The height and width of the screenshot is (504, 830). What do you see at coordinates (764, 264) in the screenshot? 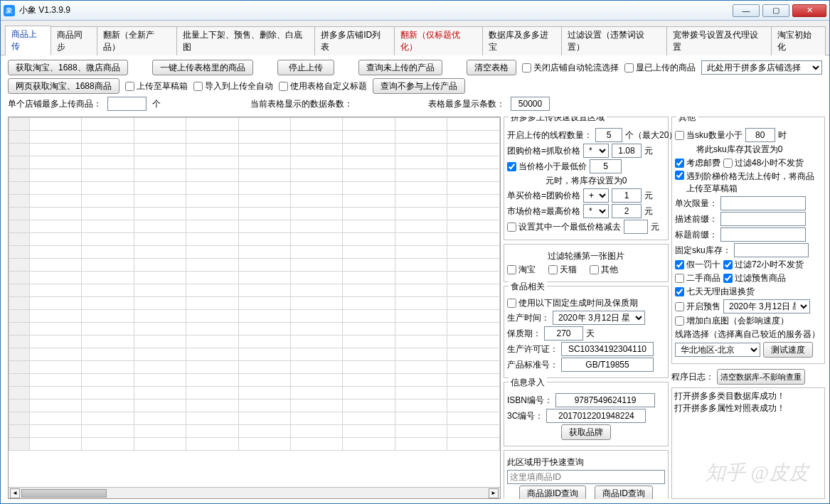
I see `filter-72h-checkbox: 过滤72小时不发货` at bounding box center [764, 264].